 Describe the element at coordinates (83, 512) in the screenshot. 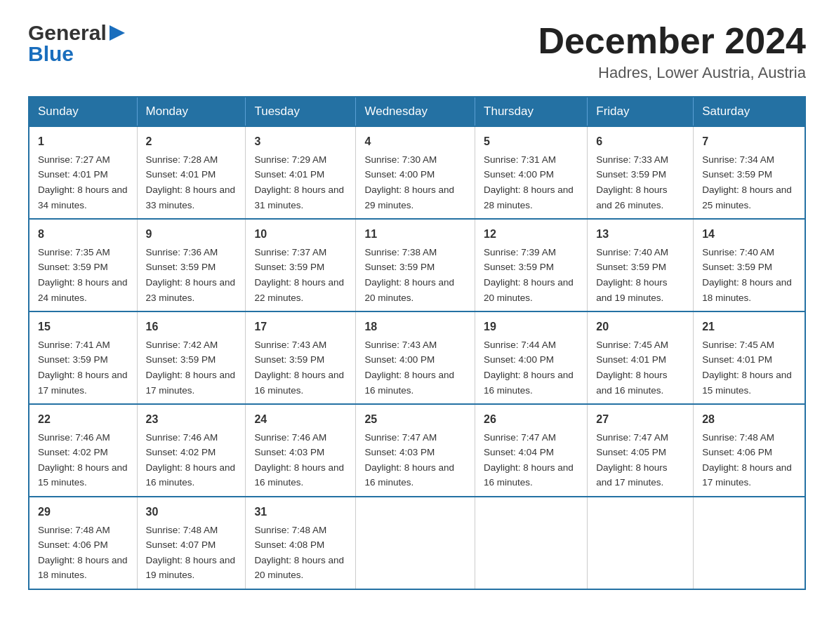

I see `day-number: 29` at that location.